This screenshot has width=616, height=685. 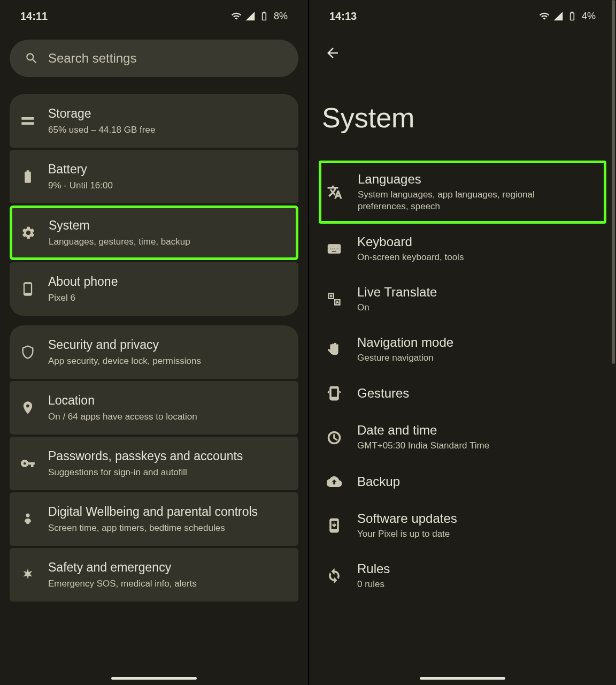 What do you see at coordinates (333, 53) in the screenshot?
I see `arrow-left-icon` at bounding box center [333, 53].